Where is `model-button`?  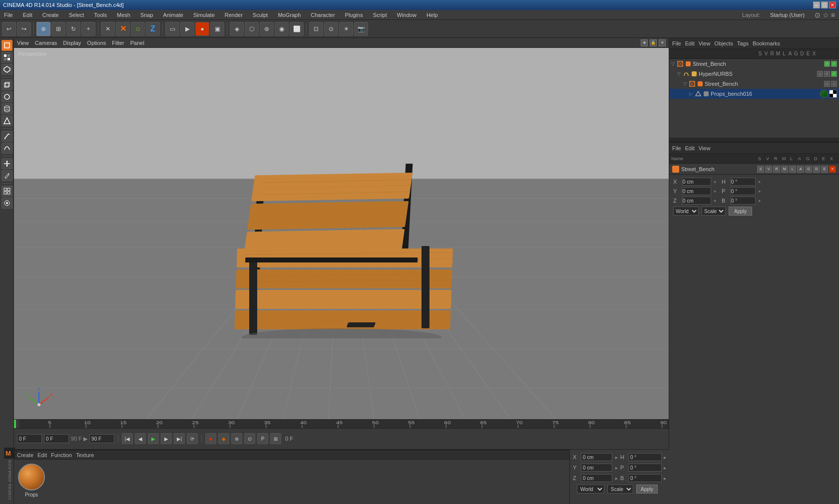 model-button is located at coordinates (7, 45).